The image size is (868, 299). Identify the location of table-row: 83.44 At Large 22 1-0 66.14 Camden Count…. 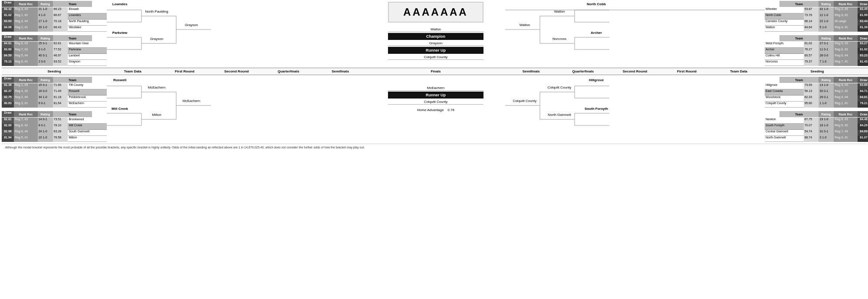
(816, 23).